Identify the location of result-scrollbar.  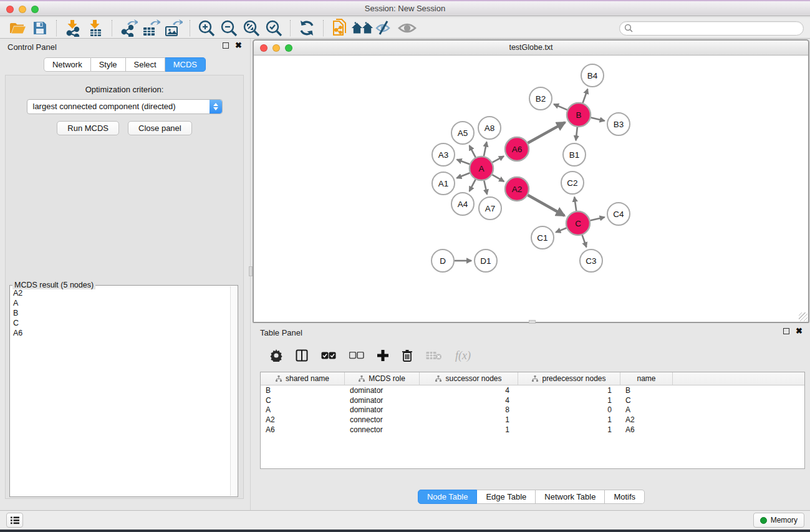
(233, 391).